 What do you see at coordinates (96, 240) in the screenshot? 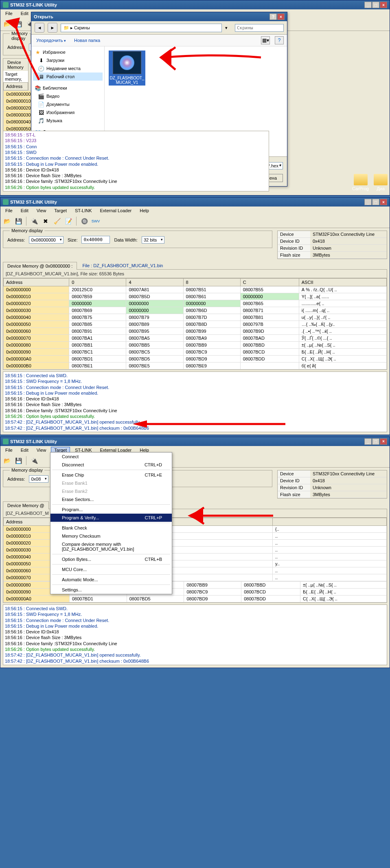
I see `size-input` at bounding box center [96, 240].